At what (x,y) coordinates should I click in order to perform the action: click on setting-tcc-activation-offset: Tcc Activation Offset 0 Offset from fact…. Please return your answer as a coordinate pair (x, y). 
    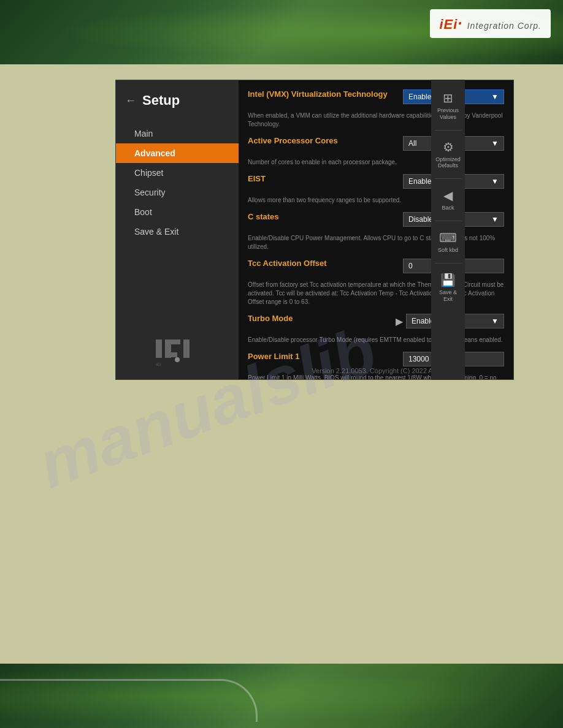
    Looking at the image, I should click on (376, 282).